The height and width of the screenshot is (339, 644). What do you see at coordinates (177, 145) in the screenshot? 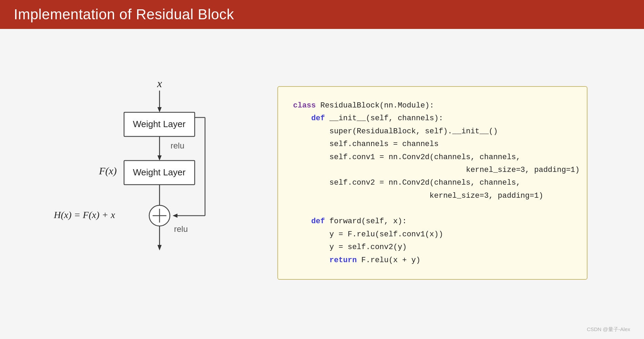
I see `relu-1-label: relu` at bounding box center [177, 145].